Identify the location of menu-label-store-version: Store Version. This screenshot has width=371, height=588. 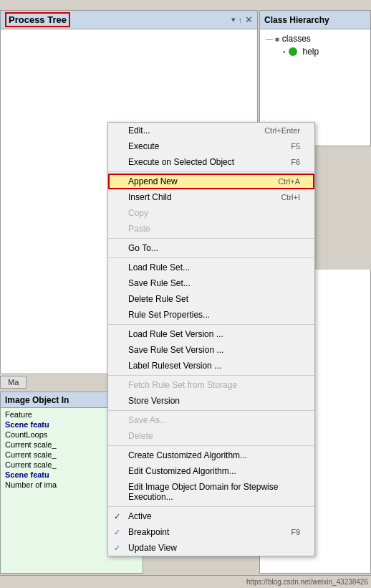
(154, 401).